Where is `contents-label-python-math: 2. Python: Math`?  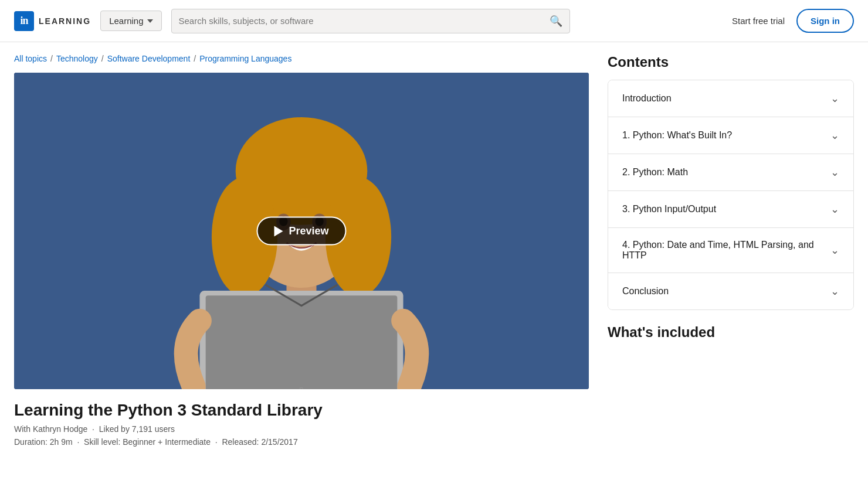
contents-label-python-math: 2. Python: Math is located at coordinates (655, 172).